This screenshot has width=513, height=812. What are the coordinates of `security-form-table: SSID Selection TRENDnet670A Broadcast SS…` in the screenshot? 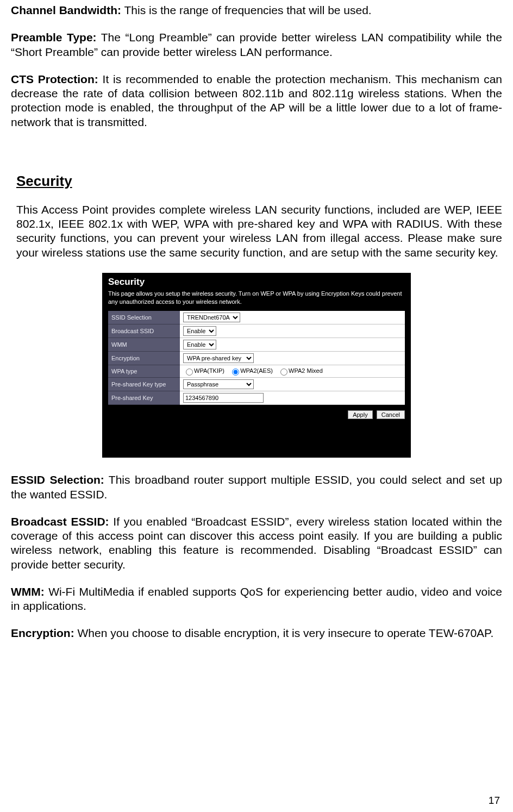 It's located at (256, 358).